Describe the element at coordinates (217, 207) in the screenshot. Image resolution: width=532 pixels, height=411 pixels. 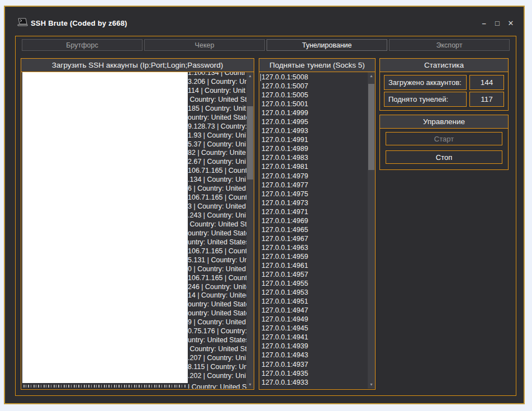
I see `list-item: 3 | Country: United` at that location.